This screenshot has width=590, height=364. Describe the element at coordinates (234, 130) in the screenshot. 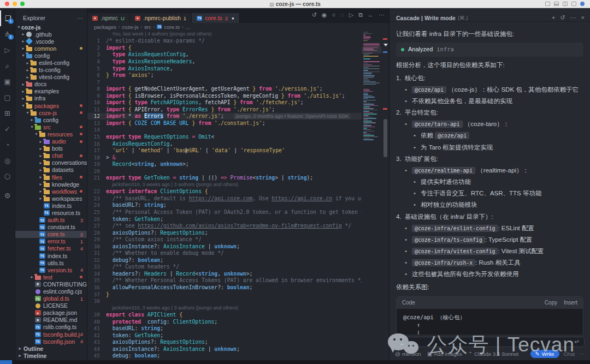

I see `code-line-14: 14` at that location.